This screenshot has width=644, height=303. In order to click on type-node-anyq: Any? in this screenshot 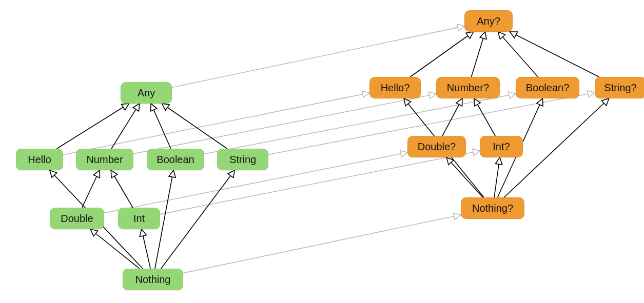, I will do `click(489, 21)`.